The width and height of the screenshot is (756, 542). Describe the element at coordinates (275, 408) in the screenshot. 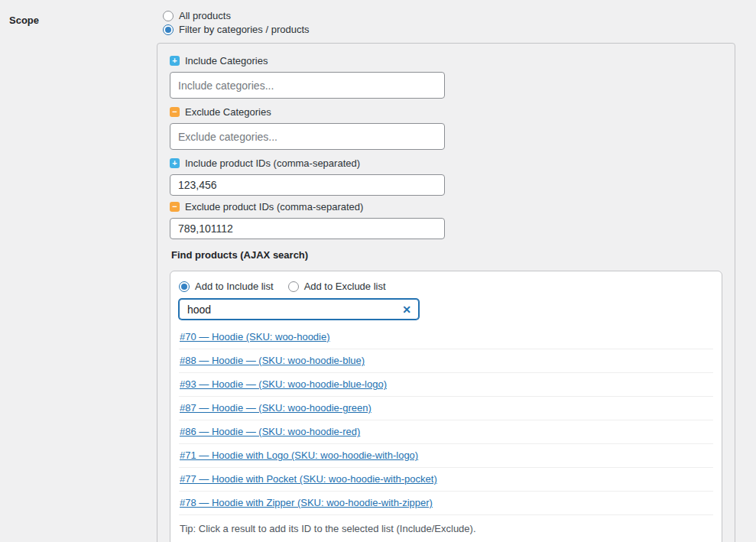

I see `result-link: #87 — Hoodie — (SKU: woo-hoodie-green)` at that location.